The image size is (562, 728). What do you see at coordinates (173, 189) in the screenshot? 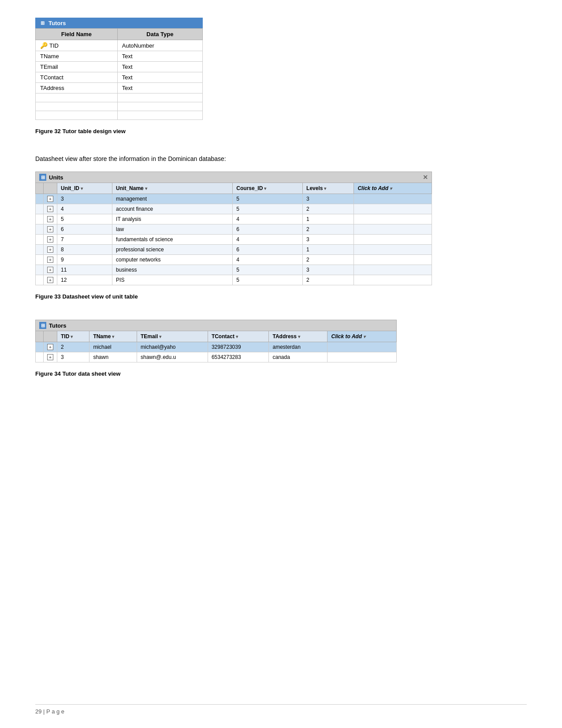
I see `col-unit-name: Unit_Name ▾` at bounding box center [173, 189].